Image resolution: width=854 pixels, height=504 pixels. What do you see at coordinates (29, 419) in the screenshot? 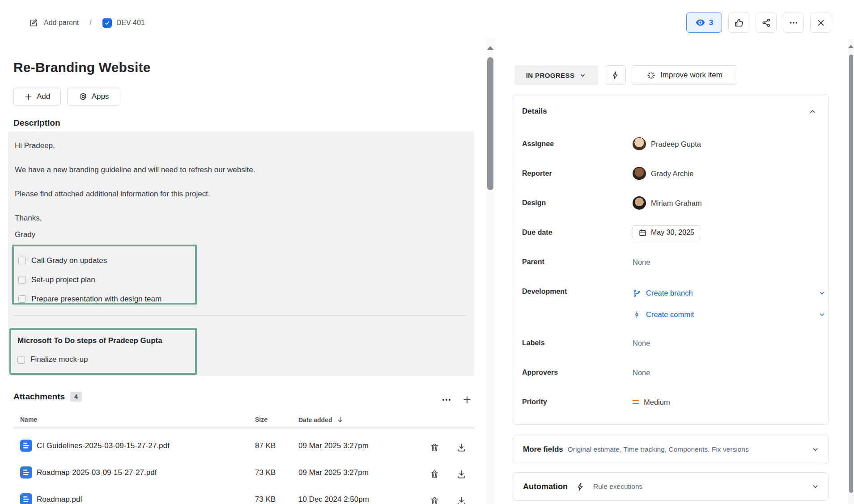
I see `column-header-name: Name` at bounding box center [29, 419].